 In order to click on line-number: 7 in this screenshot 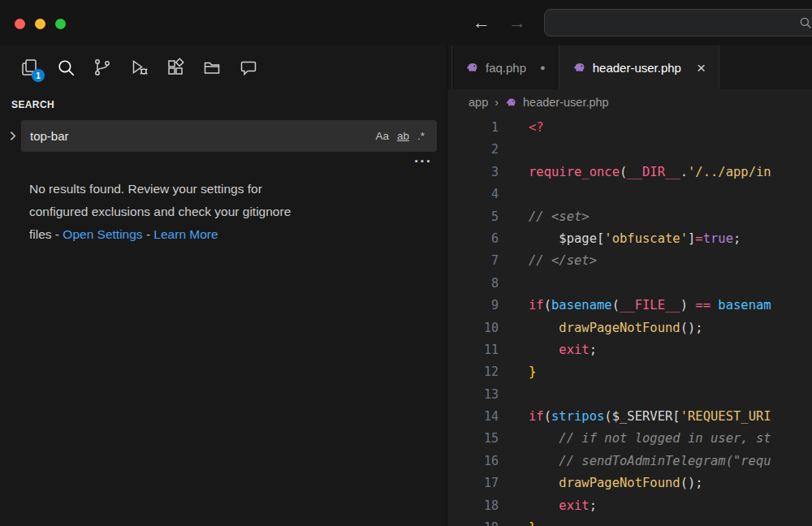, I will do `click(473, 261)`.